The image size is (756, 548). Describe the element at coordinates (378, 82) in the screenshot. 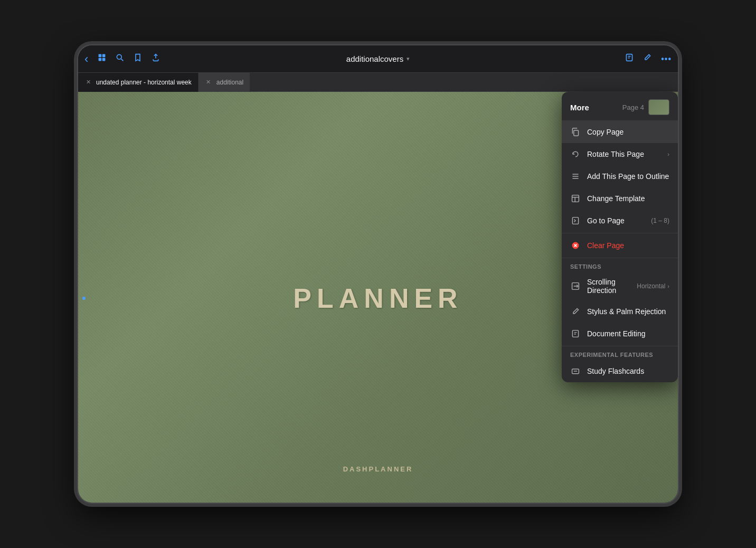

I see `tab-bar: ✕ undated planner - horizontal week ✕ ad…` at that location.